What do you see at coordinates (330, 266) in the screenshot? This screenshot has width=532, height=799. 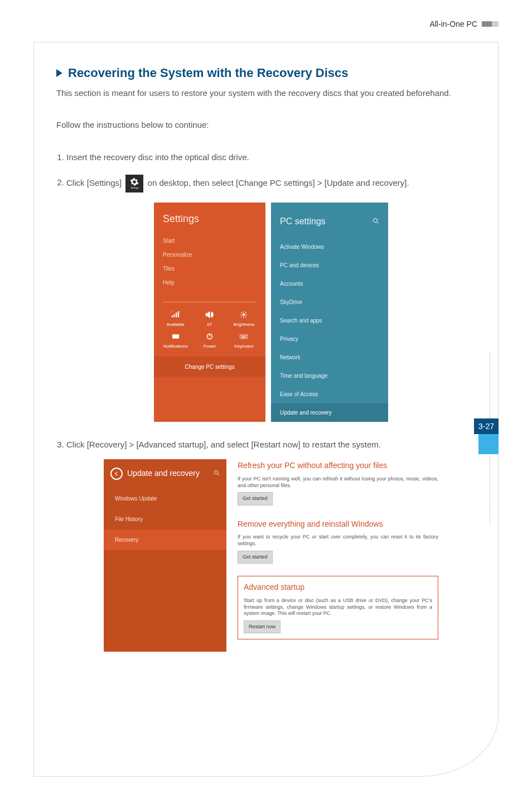 I see `pcsettings-pc-and-devices: PC and devices` at bounding box center [330, 266].